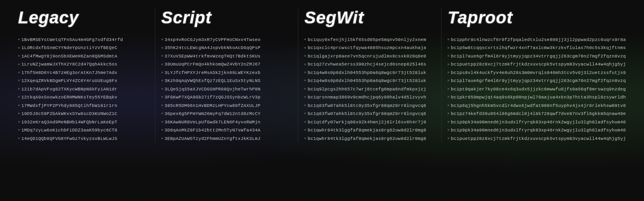  Describe the element at coordinates (369, 97) in the screenshot. I see `address-item: bc1qrsnnmap3869v9cmdhcjpq6y99halv4d5lzvy…` at that location.